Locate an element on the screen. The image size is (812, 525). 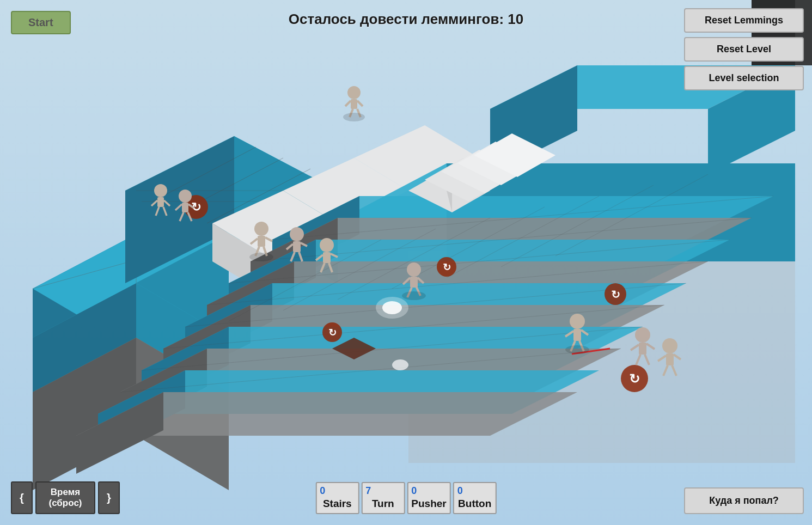
where-am-i-container: Куда я попал? is located at coordinates (744, 501).